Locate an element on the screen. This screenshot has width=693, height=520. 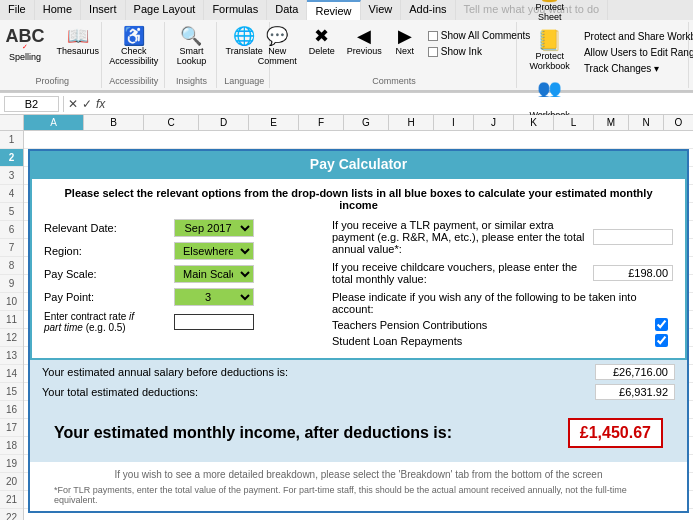
childcare-input is located at coordinates (633, 273).